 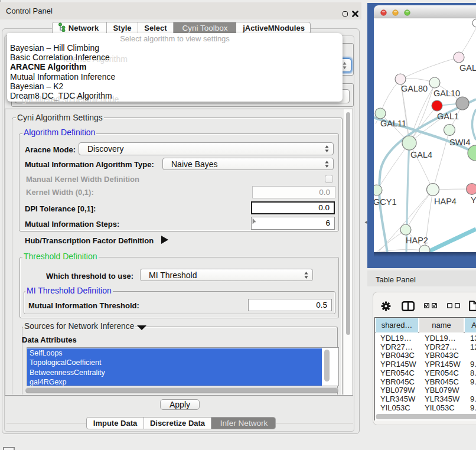 What do you see at coordinates (385, 202) in the screenshot?
I see `svg-text: GCY1` at bounding box center [385, 202].